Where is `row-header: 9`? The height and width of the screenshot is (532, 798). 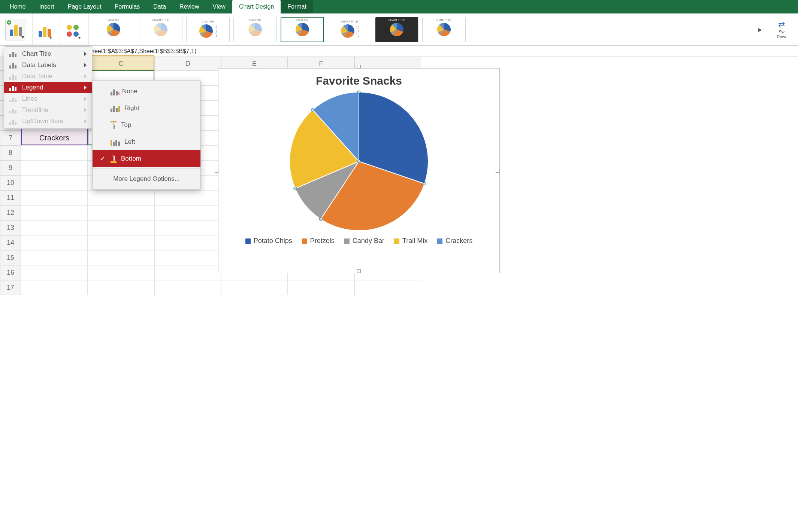 row-header: 9 is located at coordinates (10, 168).